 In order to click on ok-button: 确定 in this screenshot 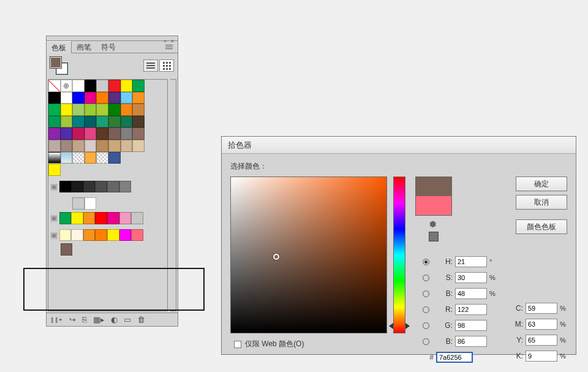, I will do `click(541, 184)`.